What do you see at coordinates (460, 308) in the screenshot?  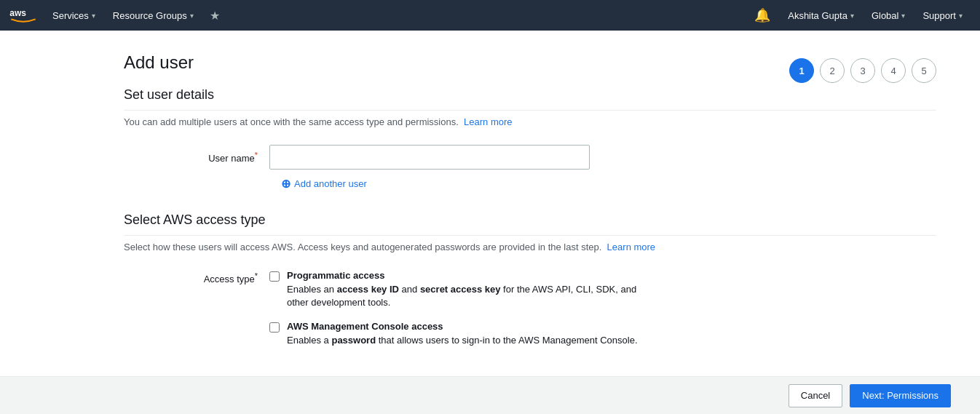 I see `access-options-container: Programmatic access Enables an access ke…` at bounding box center [460, 308].